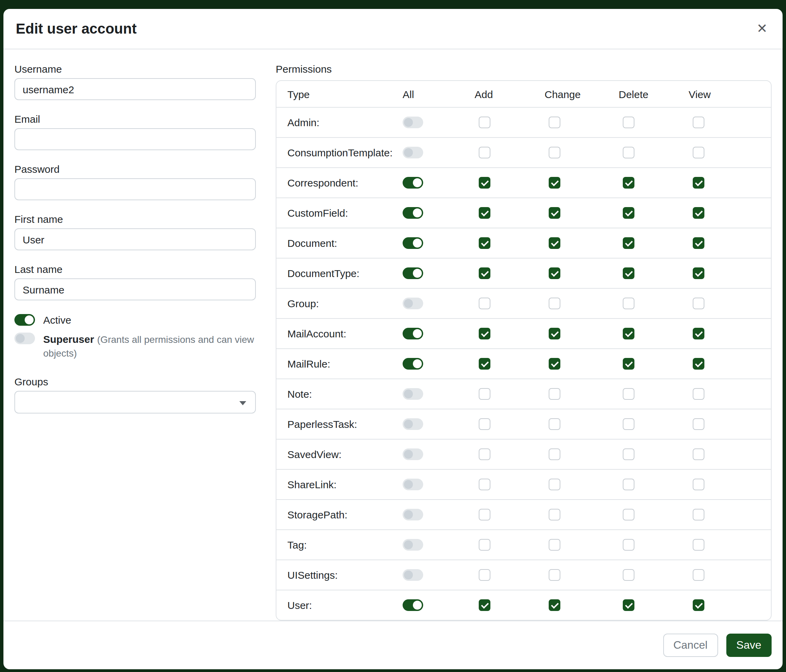  Describe the element at coordinates (25, 338) in the screenshot. I see `superuser-toggle` at that location.